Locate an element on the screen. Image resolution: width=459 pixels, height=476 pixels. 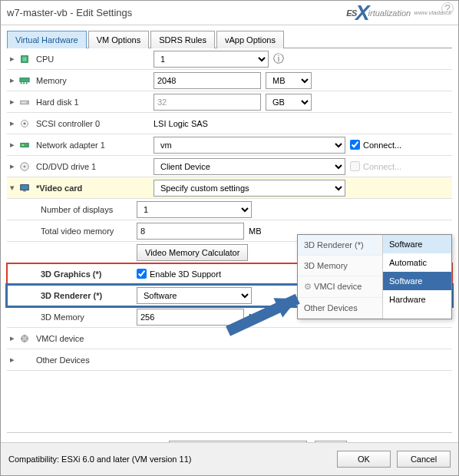
help-icon: ? is located at coordinates (447, 8).